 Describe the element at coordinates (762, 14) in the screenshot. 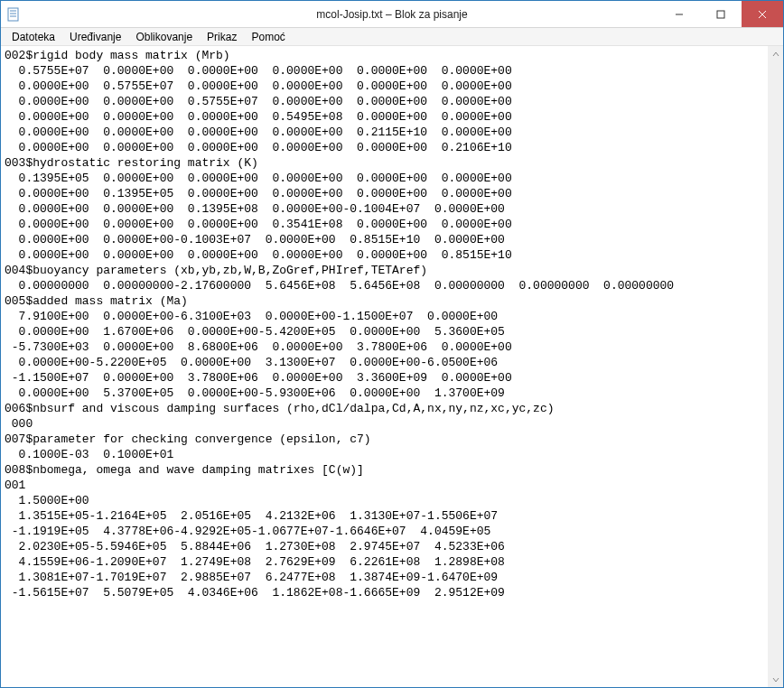

I see `close-button` at that location.